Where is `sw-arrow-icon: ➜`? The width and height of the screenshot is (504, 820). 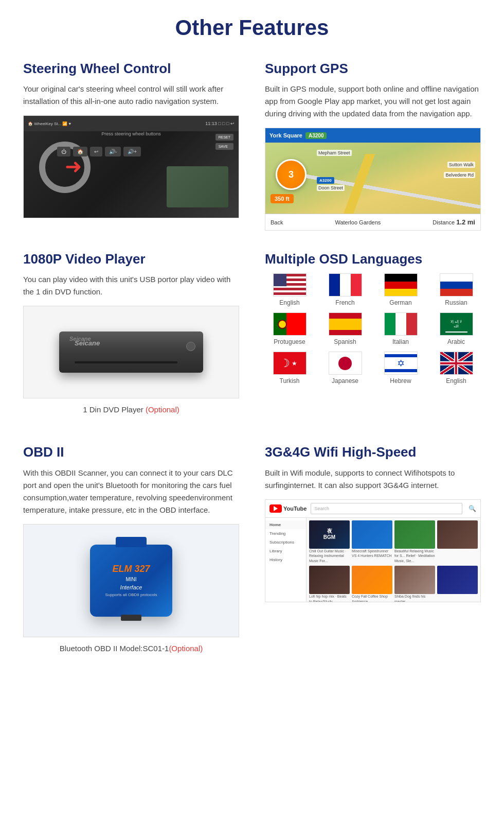 sw-arrow-icon: ➜ is located at coordinates (74, 166).